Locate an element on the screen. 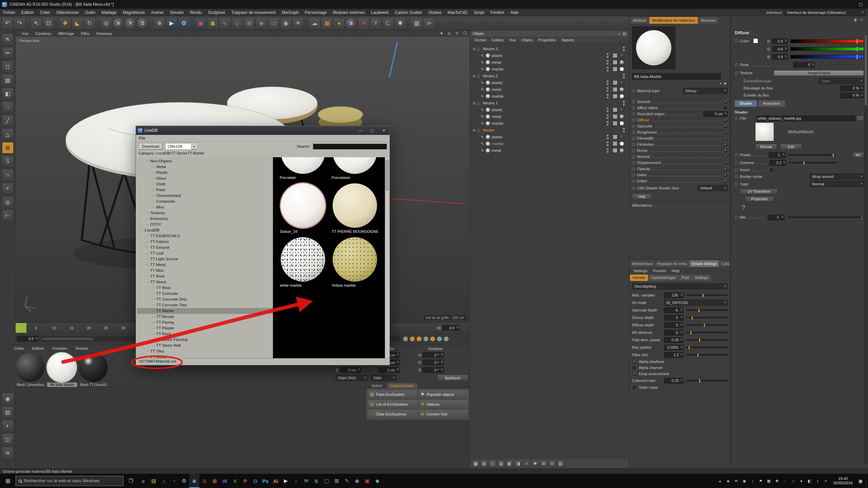 The height and width of the screenshot is (488, 868). panel-menu-icon: ≡ is located at coordinates (862, 20).